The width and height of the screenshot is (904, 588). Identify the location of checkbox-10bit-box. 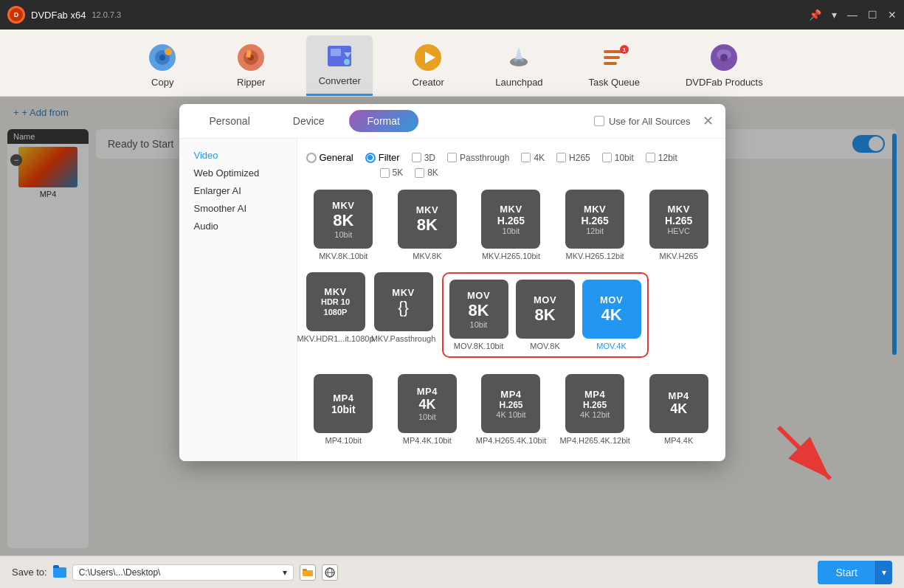
(607, 158).